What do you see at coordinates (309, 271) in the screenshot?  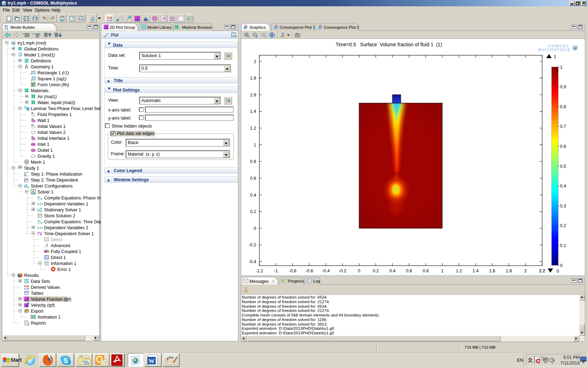 I see `svg-text: -0.6` at bounding box center [309, 271].